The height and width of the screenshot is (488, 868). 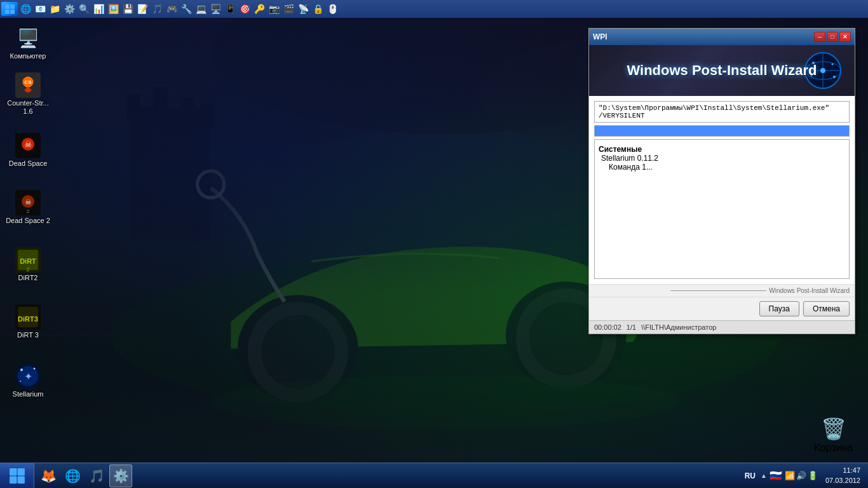 What do you see at coordinates (274, 9) in the screenshot?
I see `toolbar-extra6-icon: 📷` at bounding box center [274, 9].